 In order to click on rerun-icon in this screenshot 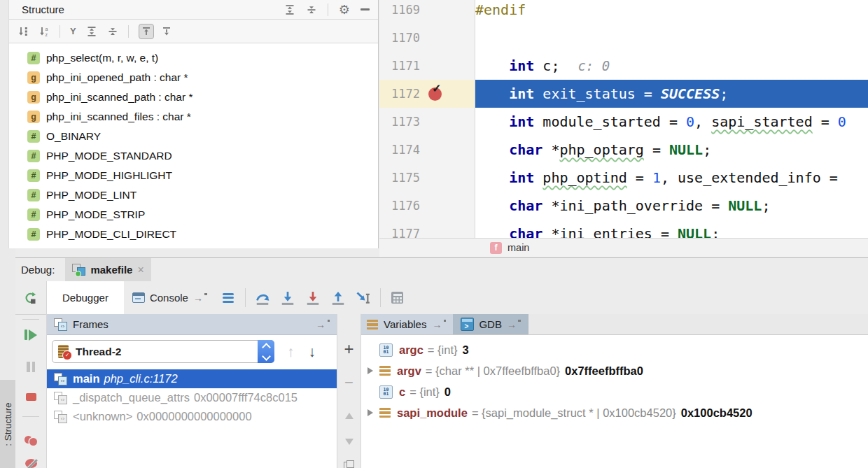, I will do `click(31, 298)`.